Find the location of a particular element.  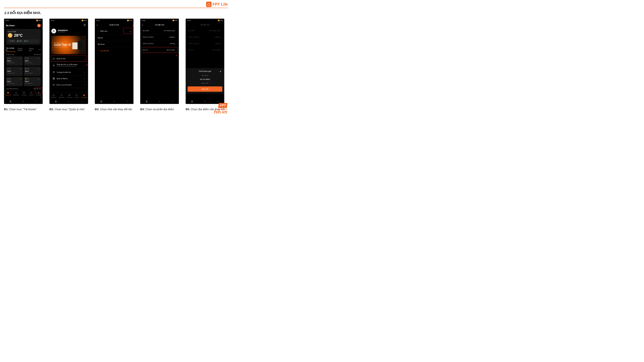

gear-icon is located at coordinates (85, 25).